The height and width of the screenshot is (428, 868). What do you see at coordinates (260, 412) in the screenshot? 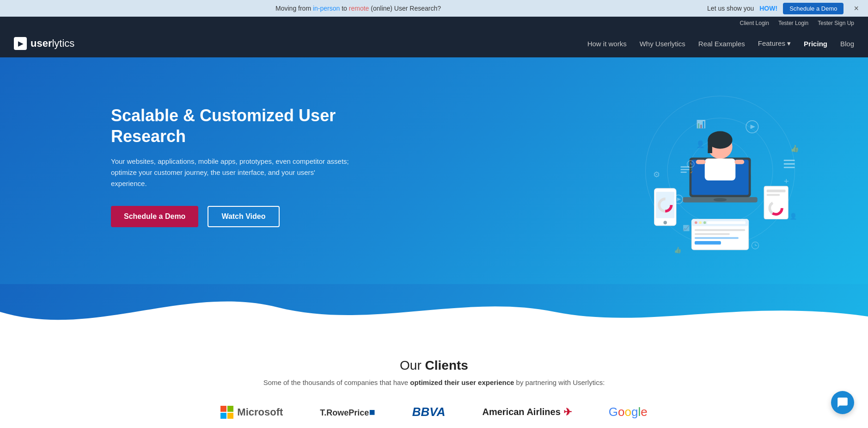
I see `microsoft-text: Microsoft` at bounding box center [260, 412].